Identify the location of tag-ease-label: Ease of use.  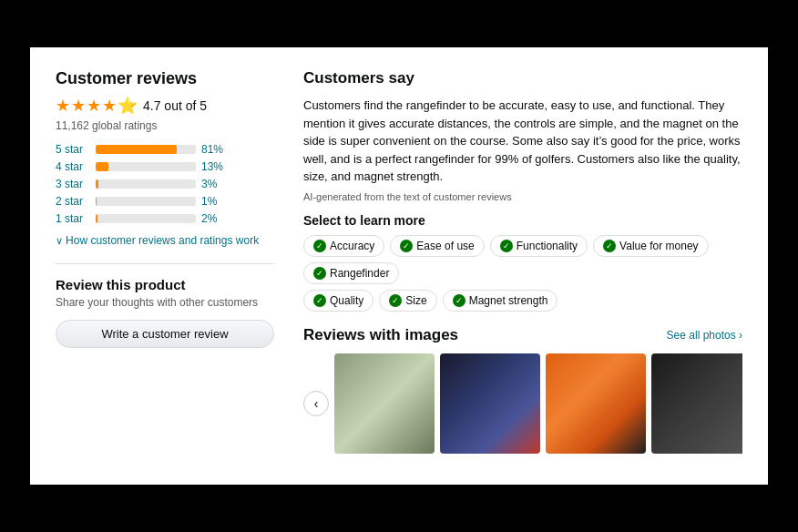
(445, 246).